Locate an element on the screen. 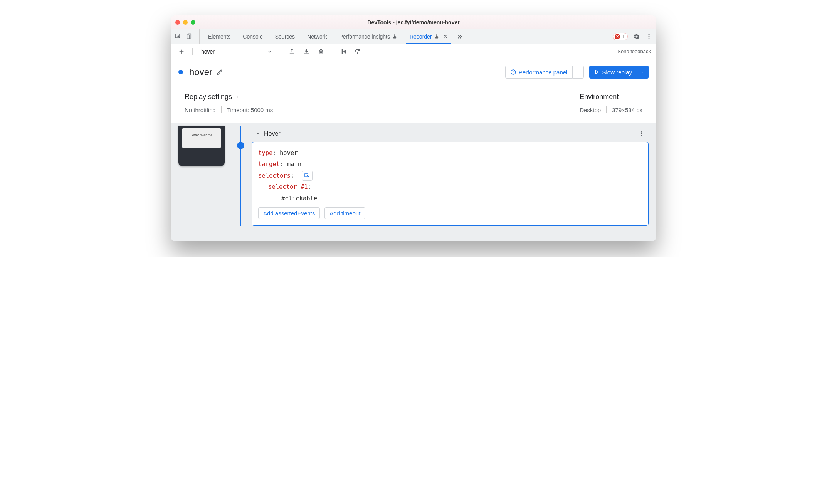 Image resolution: width=827 pixels, height=504 pixels. recording-header: hover Performance panel is located at coordinates (414, 72).